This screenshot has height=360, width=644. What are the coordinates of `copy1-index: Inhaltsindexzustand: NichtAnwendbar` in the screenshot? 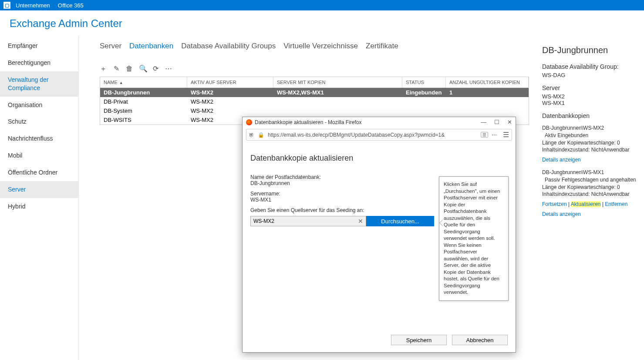 It's located at (590, 150).